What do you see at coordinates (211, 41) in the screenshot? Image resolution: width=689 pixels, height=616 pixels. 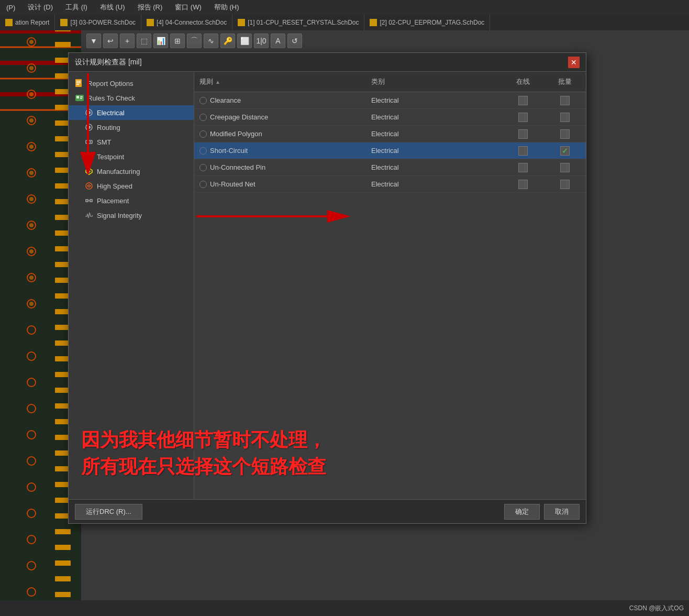 I see `toolbar-wave-btn: ∿` at bounding box center [211, 41].